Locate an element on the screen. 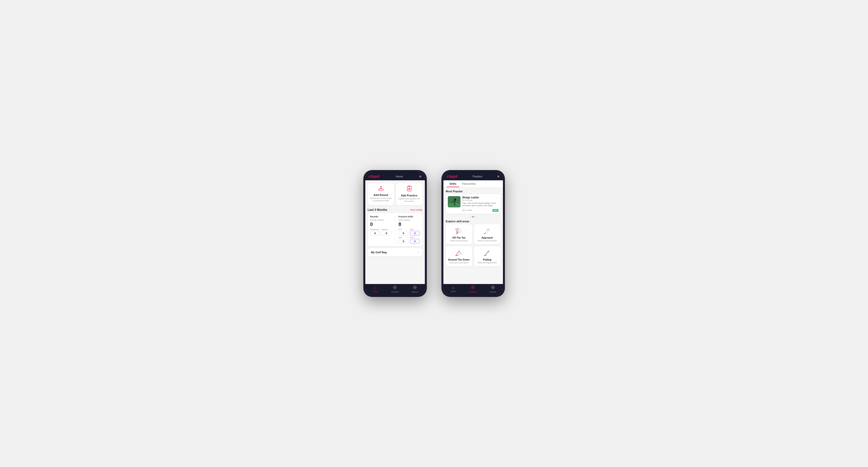 The width and height of the screenshot is (868, 467). phone2-capture-icon is located at coordinates (493, 288).